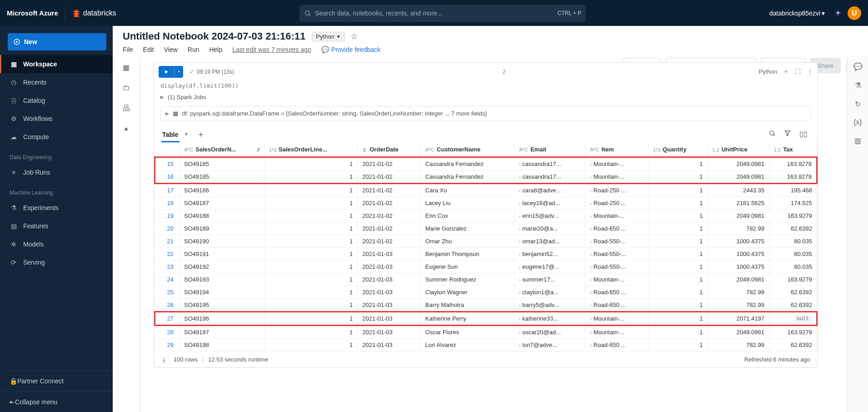 This screenshot has height=412, width=868. Describe the element at coordinates (171, 50) in the screenshot. I see `menu-view: View` at that location.